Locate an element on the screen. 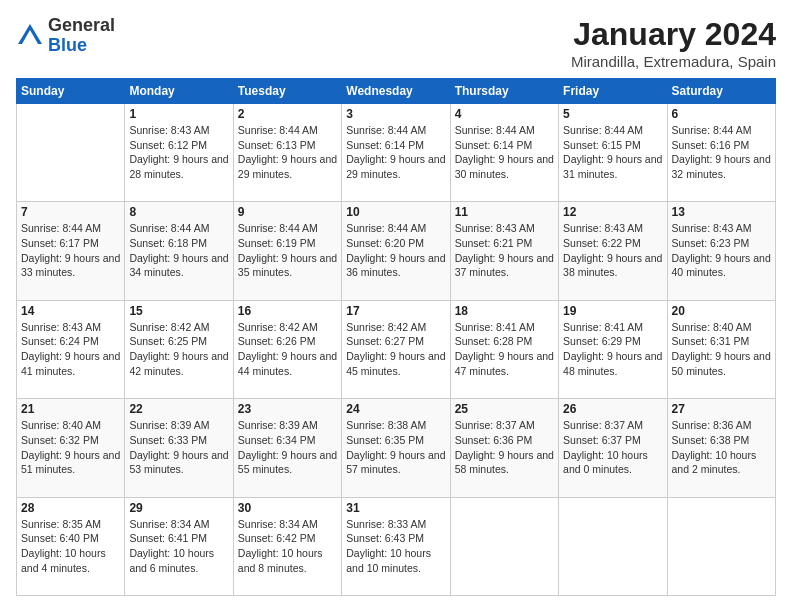  table-row: 28 Sunrise: 8:35 AM Sunset: 6:40 PM Dayl… is located at coordinates (71, 546).